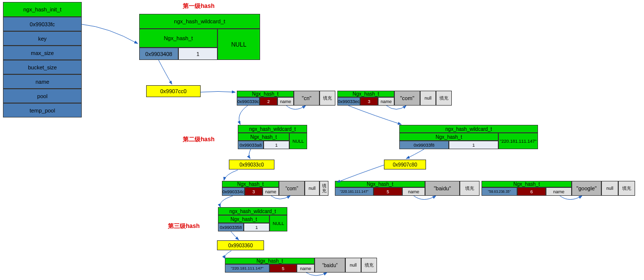  What do you see at coordinates (43, 96) in the screenshot?
I see `init-row-5: pool` at bounding box center [43, 96].